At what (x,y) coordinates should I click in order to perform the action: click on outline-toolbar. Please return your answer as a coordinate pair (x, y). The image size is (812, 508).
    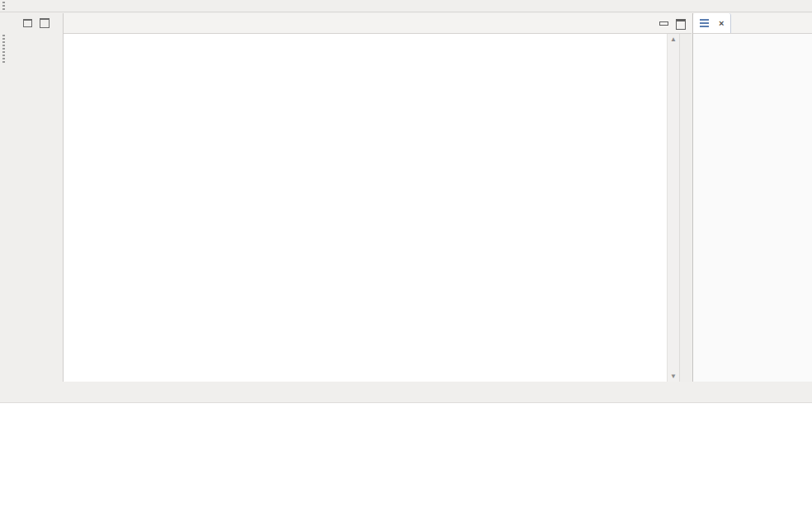
    Looking at the image, I should click on (753, 42).